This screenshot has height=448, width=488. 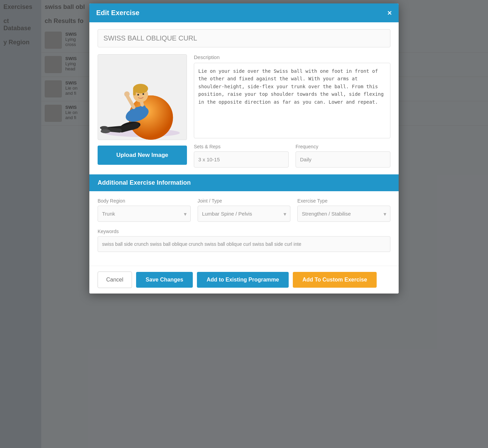 What do you see at coordinates (241, 147) in the screenshot?
I see `sets-reps-label: Sets & Reps` at bounding box center [241, 147].